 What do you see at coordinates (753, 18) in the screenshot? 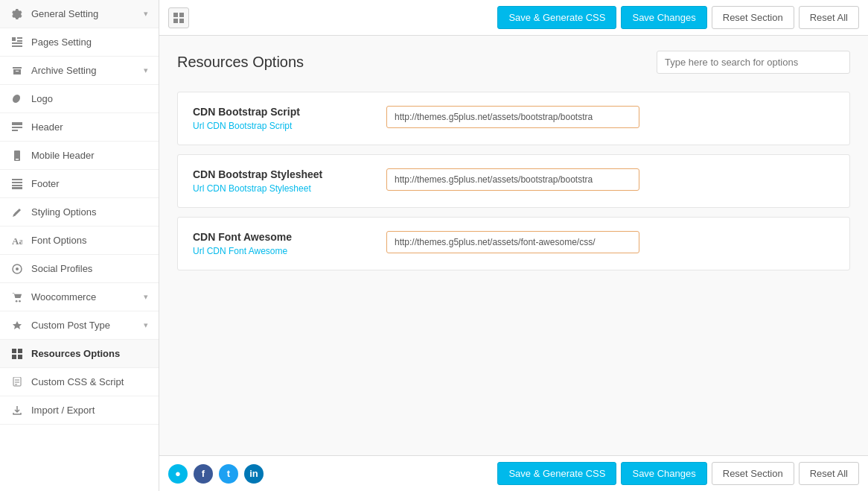
I see `reset-section-button: Reset Section` at bounding box center [753, 18].